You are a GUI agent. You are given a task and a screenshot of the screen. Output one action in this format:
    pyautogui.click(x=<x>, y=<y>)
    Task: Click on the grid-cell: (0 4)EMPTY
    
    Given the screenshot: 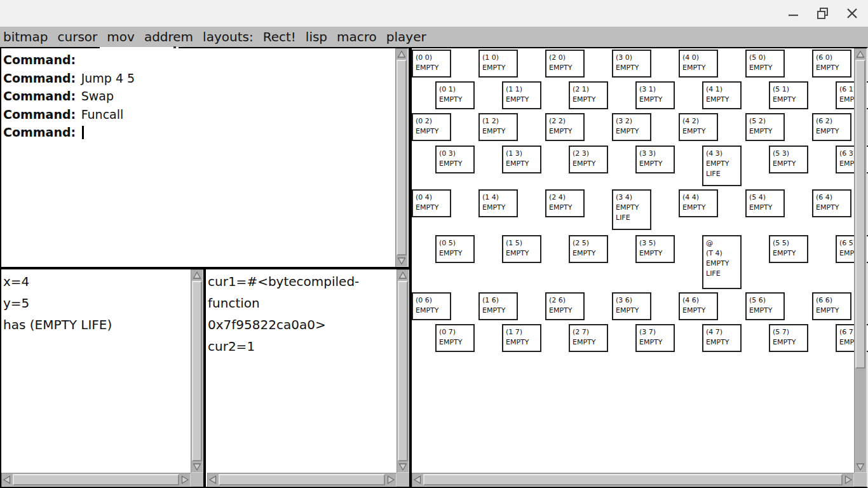 What is the action you would take?
    pyautogui.click(x=431, y=203)
    